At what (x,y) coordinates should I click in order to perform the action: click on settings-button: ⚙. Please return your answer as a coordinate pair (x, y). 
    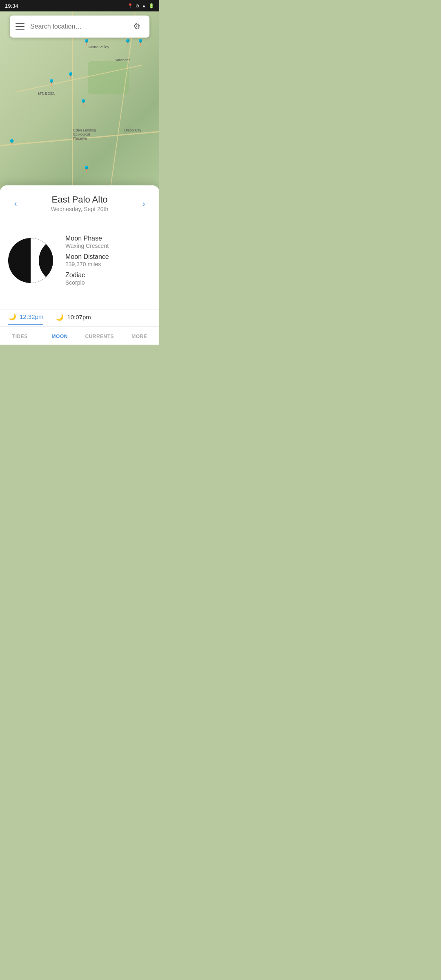
    Looking at the image, I should click on (138, 27).